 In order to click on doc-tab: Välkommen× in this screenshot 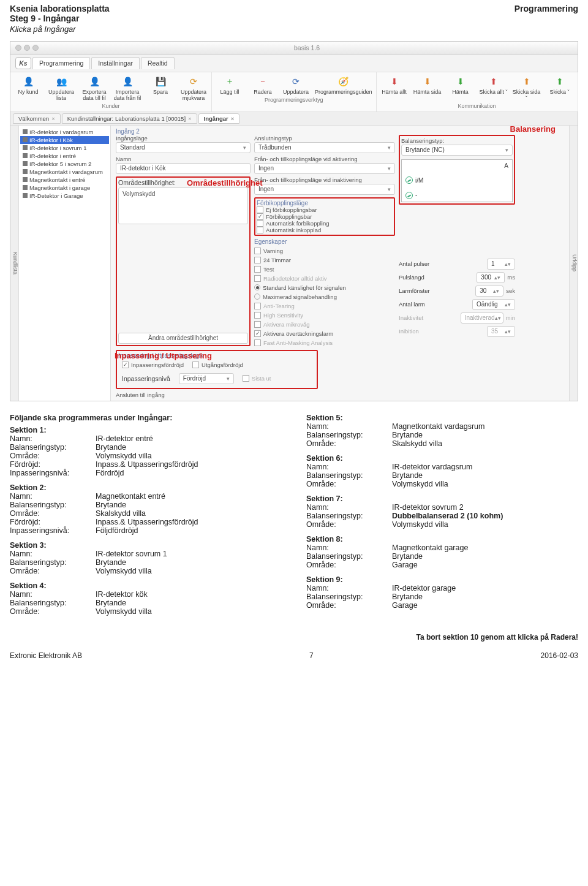, I will do `click(37, 119)`.